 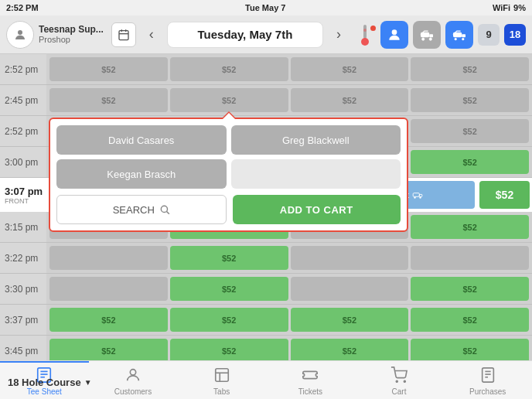 I want to click on player-option-1: David Casares, so click(x=142, y=140).